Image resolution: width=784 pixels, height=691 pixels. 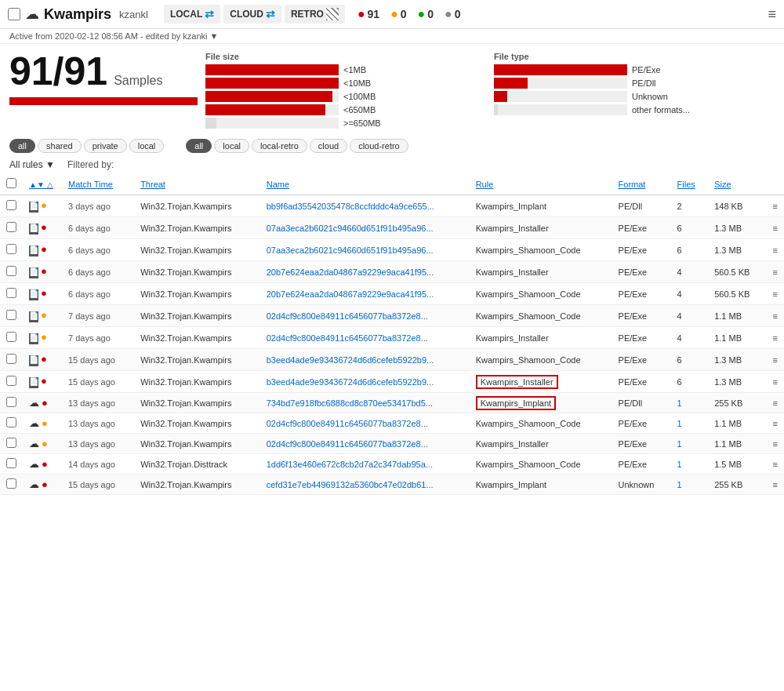 What do you see at coordinates (365, 485) in the screenshot?
I see `row-name: cefd31e7eb44969132a5360bc47e02db61...` at bounding box center [365, 485].